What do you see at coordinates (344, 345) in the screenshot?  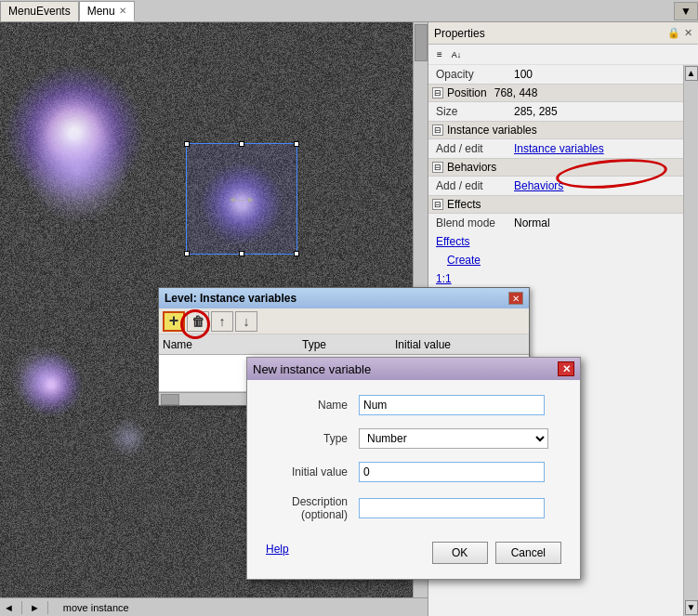 I see `dialog-table-header: Name Type Initial value` at bounding box center [344, 345].